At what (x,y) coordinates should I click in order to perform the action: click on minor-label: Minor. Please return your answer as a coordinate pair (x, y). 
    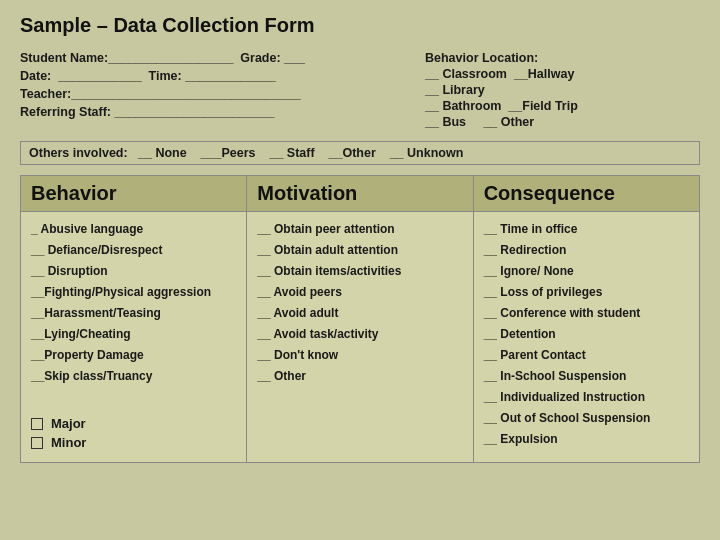
    Looking at the image, I should click on (68, 442).